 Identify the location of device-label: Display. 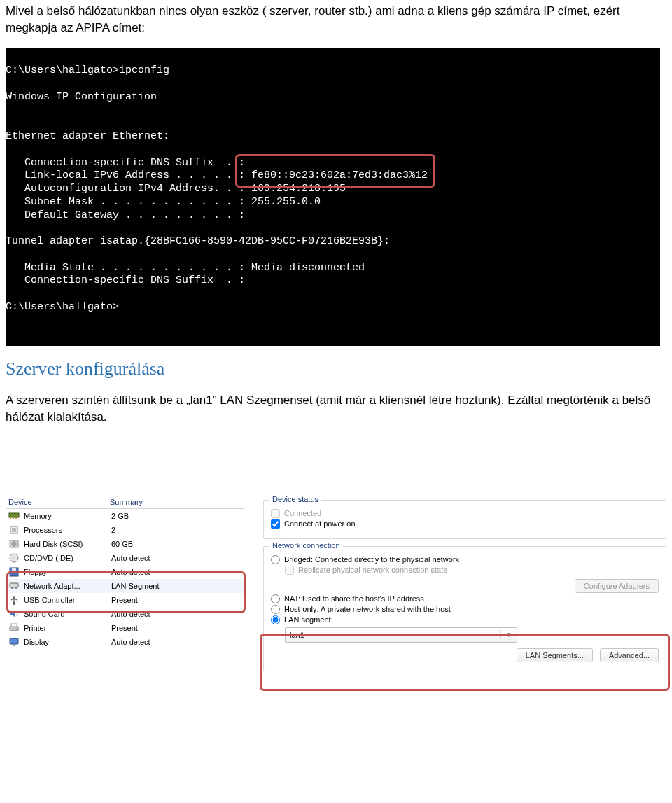
(66, 642).